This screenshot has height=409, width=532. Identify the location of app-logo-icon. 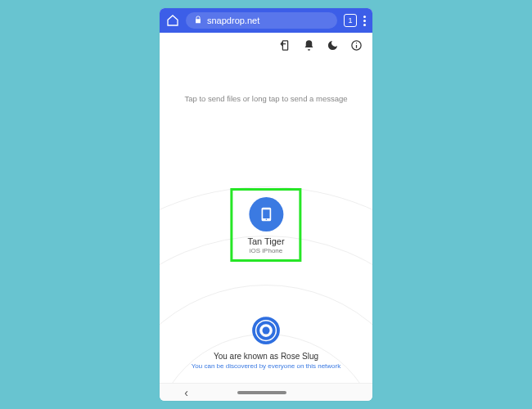
(266, 332).